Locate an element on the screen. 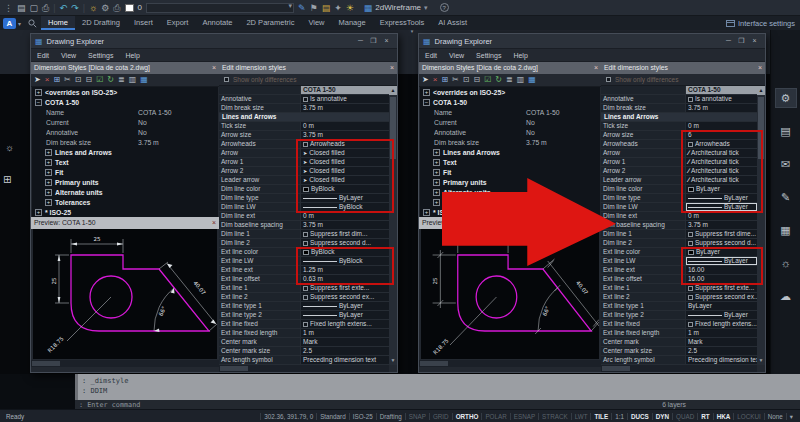 This screenshot has height=422, width=800. tree-node: +Text is located at coordinates (125, 162).